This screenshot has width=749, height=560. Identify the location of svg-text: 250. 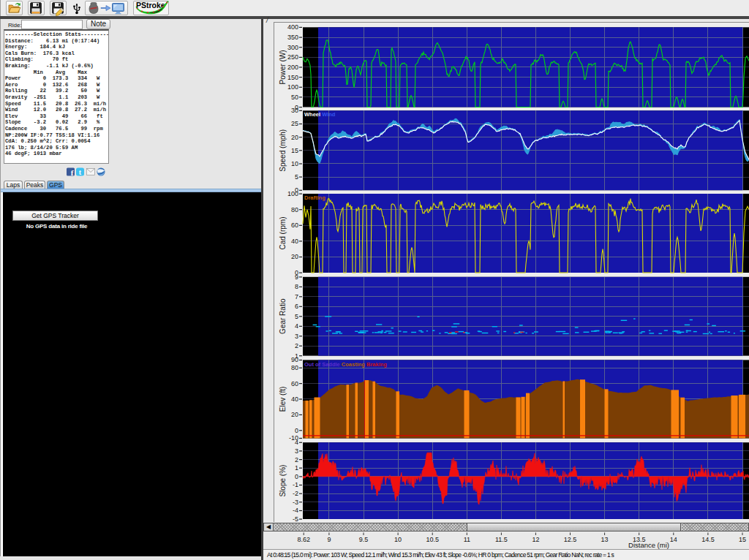
(293, 57).